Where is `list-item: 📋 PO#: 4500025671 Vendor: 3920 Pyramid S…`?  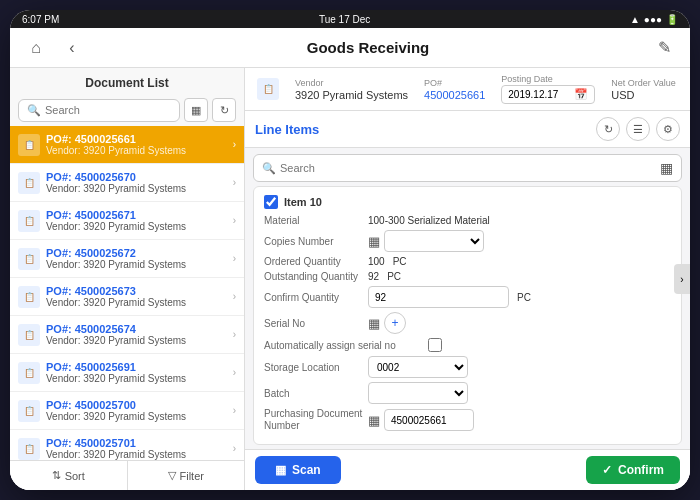
list-item: 📋 PO#: 4500025671 Vendor: 3920 Pyramid S… is located at coordinates (127, 221).